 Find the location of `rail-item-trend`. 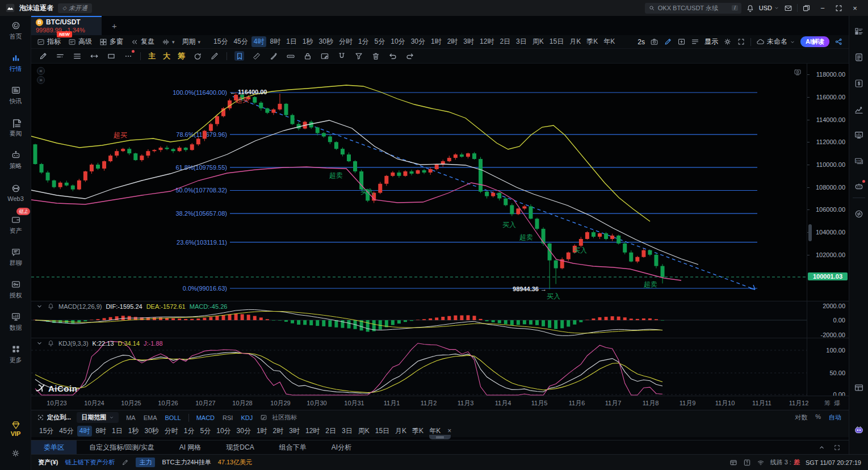

rail-item-trend is located at coordinates (859, 110).